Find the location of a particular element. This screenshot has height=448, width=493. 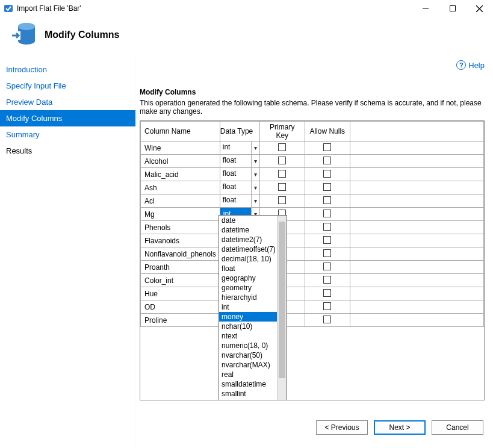

dropdown-option: datetimeoffset(7) is located at coordinates (248, 249).